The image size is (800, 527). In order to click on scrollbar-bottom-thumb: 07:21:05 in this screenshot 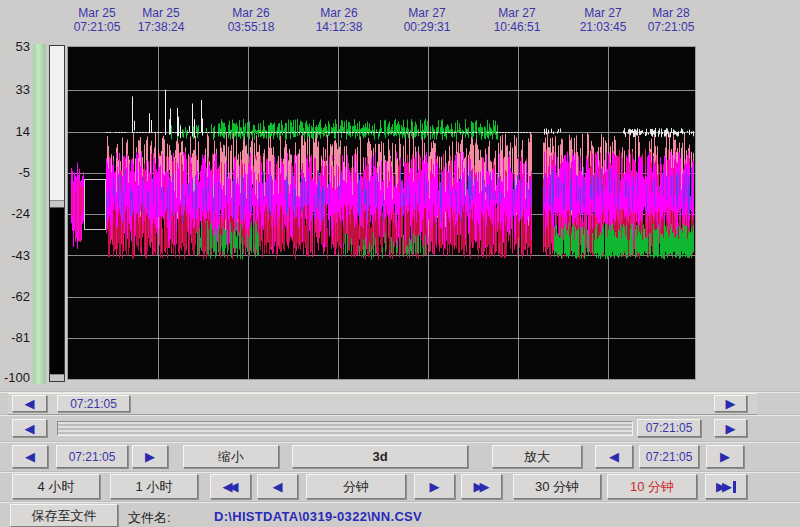, I will do `click(669, 428)`.